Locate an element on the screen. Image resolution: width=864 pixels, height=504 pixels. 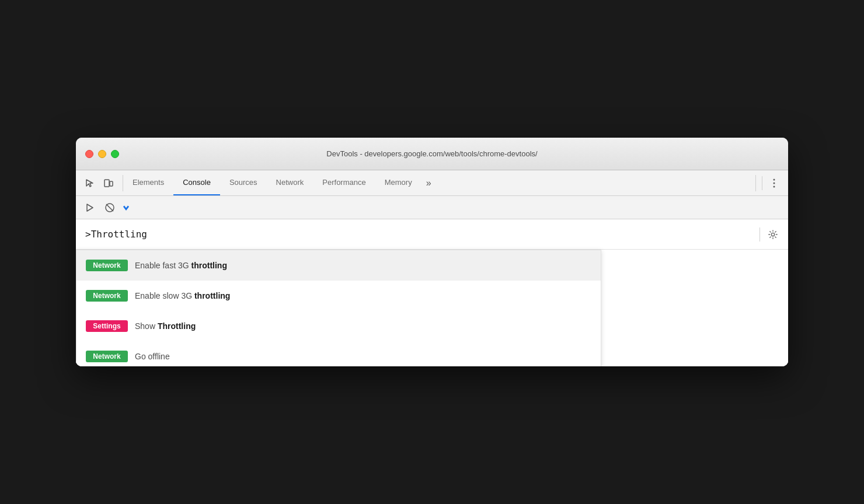
tab-memory: Memory is located at coordinates (398, 183).